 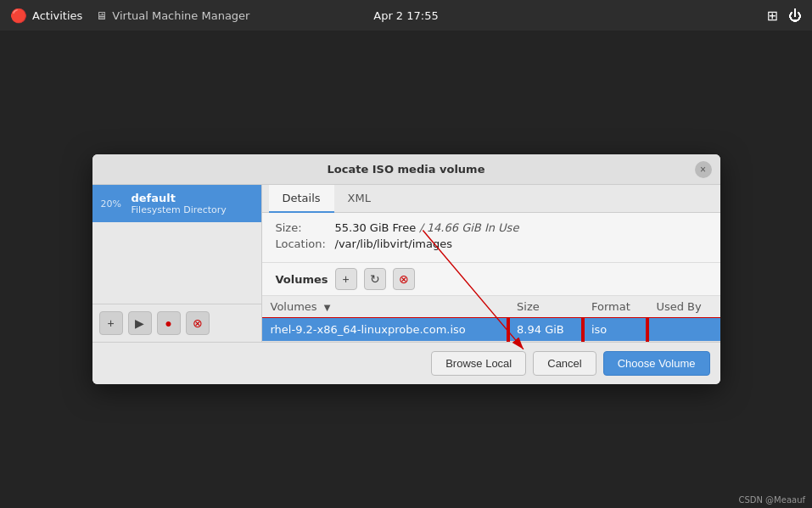 What do you see at coordinates (406, 15) in the screenshot?
I see `topbar-datetime: Apr 2 17:55` at bounding box center [406, 15].